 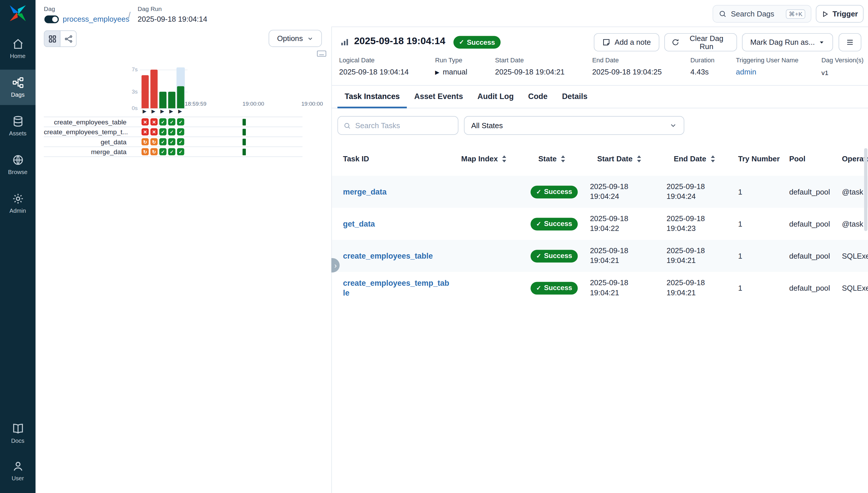 I want to click on meta-value: 2025-09-18 19:04:14, so click(x=374, y=72).